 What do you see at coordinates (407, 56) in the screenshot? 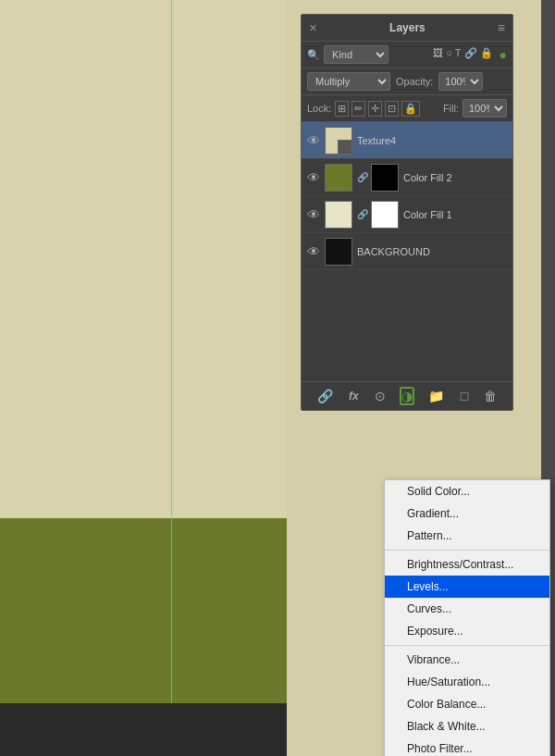
I see `filter-row: 🔍 Kind 🖼 ○ T 🔗 🔒 ●` at bounding box center [407, 56].